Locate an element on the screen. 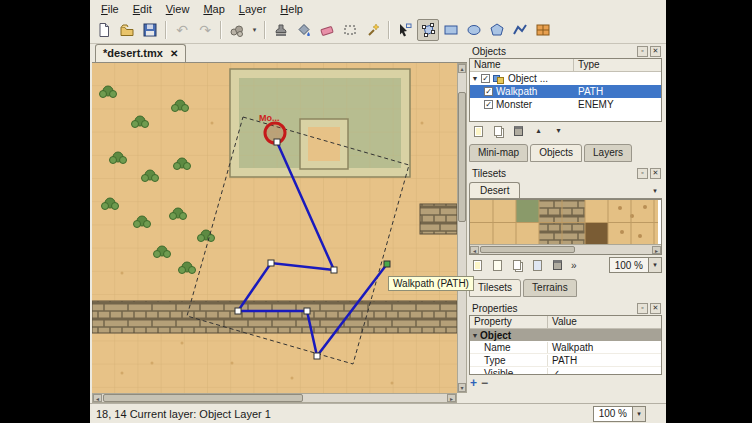  remove-property-button: − is located at coordinates (484, 383).